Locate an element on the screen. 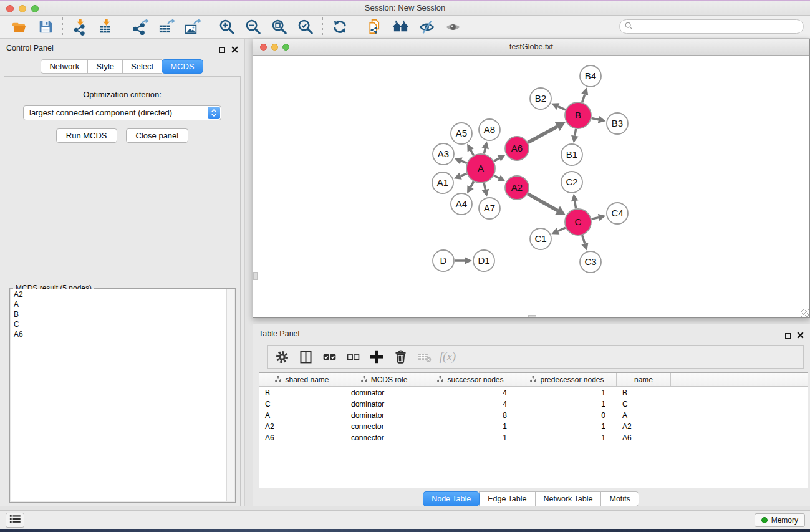 This screenshot has width=810, height=532. memory-button: Memory is located at coordinates (779, 520).